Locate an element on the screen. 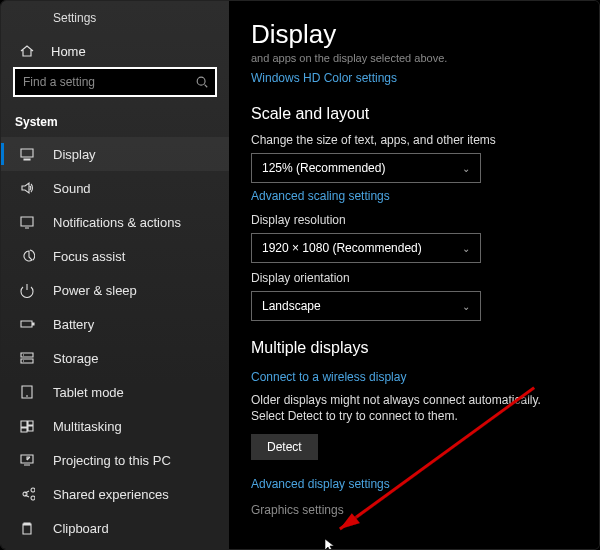 The image size is (600, 550). orientation-label: Display orientation is located at coordinates (414, 278).